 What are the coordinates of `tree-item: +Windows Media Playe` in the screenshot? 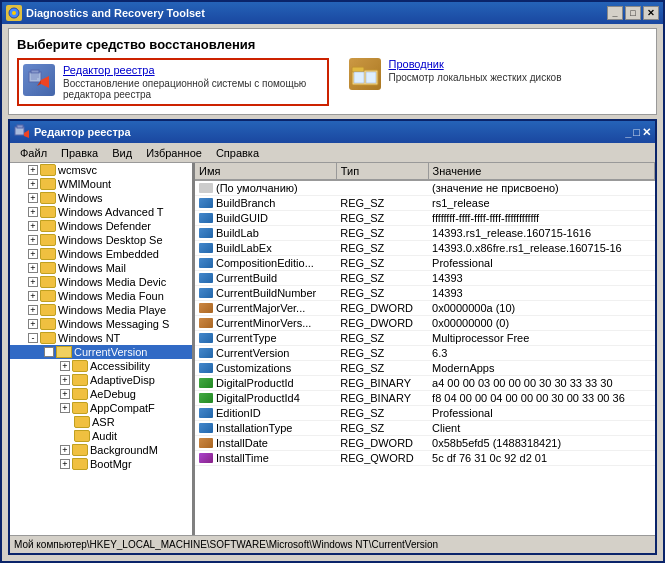 It's located at (101, 310).